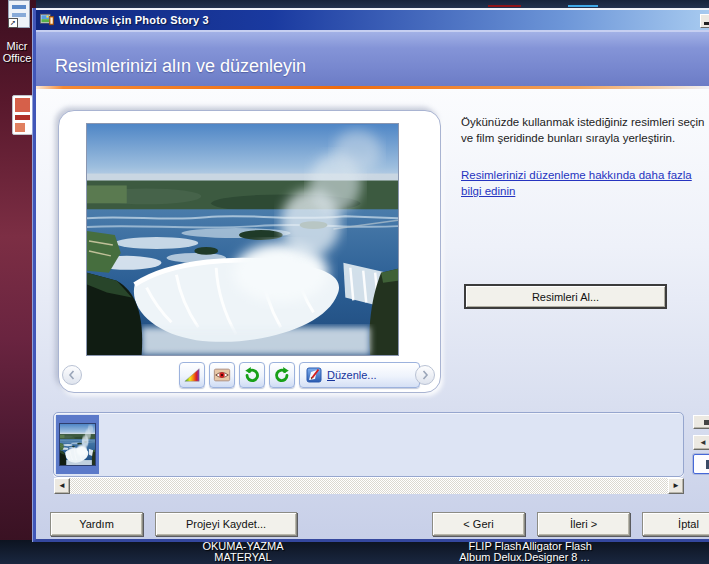 Image resolution: width=709 pixels, height=564 pixels. Describe the element at coordinates (557, 552) in the screenshot. I see `desktop-icon-label-alligator: Alligator Flash Designer 8 ...` at that location.